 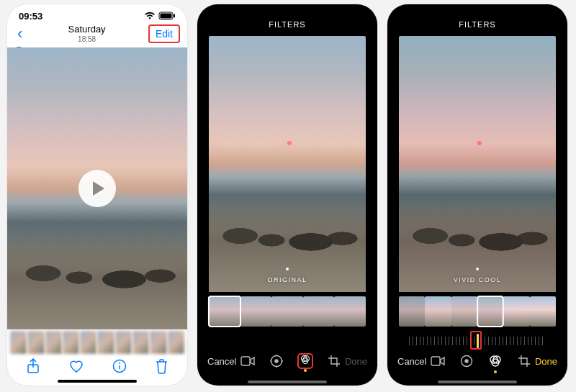 I want to click on edit-button: Edit, so click(x=164, y=34).